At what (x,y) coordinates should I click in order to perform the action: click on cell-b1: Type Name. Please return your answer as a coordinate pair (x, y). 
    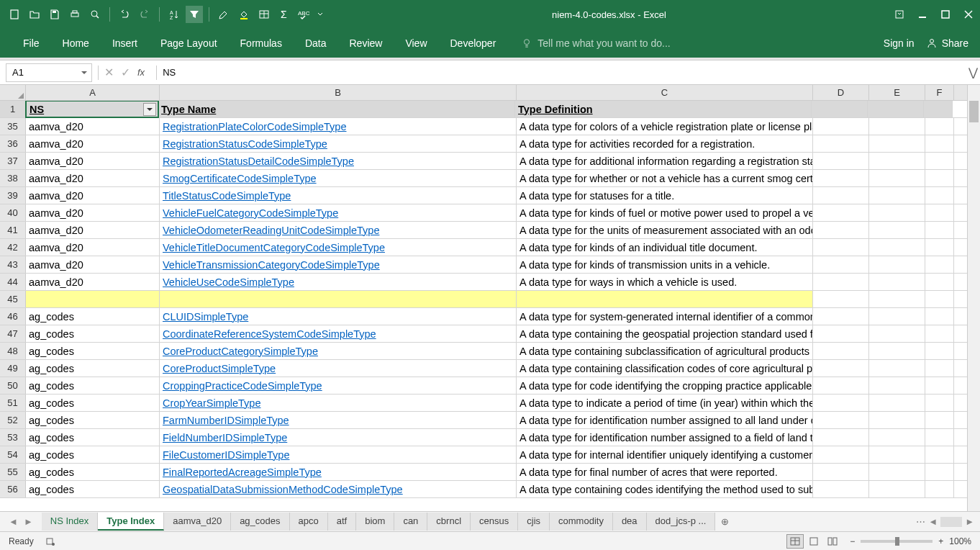
    Looking at the image, I should click on (337, 109).